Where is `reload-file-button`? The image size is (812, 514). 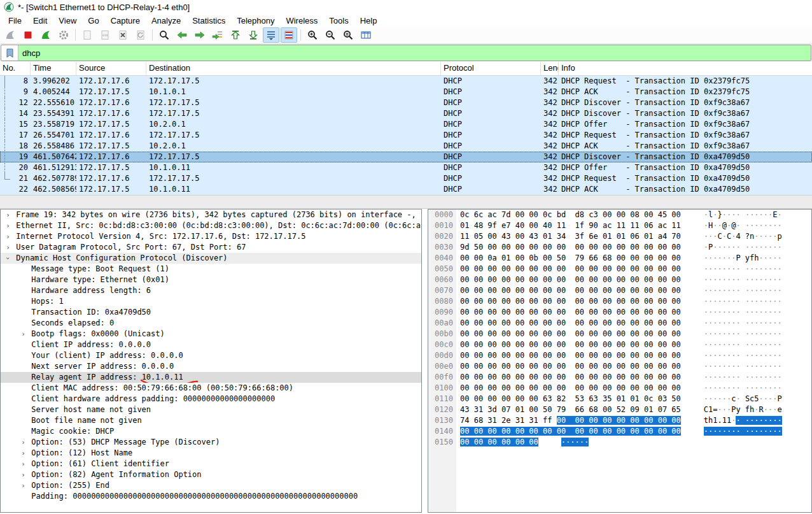
reload-file-button is located at coordinates (141, 35).